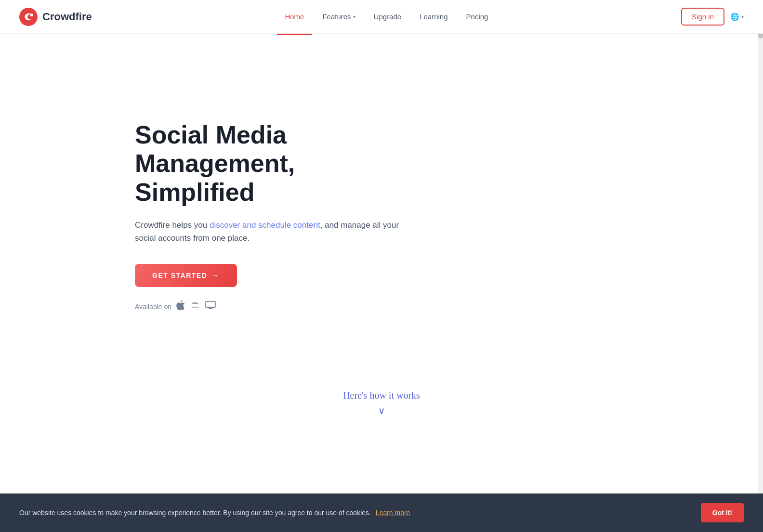 The height and width of the screenshot is (532, 763). What do you see at coordinates (186, 275) in the screenshot?
I see `get-started-button: GET STARTED →` at bounding box center [186, 275].